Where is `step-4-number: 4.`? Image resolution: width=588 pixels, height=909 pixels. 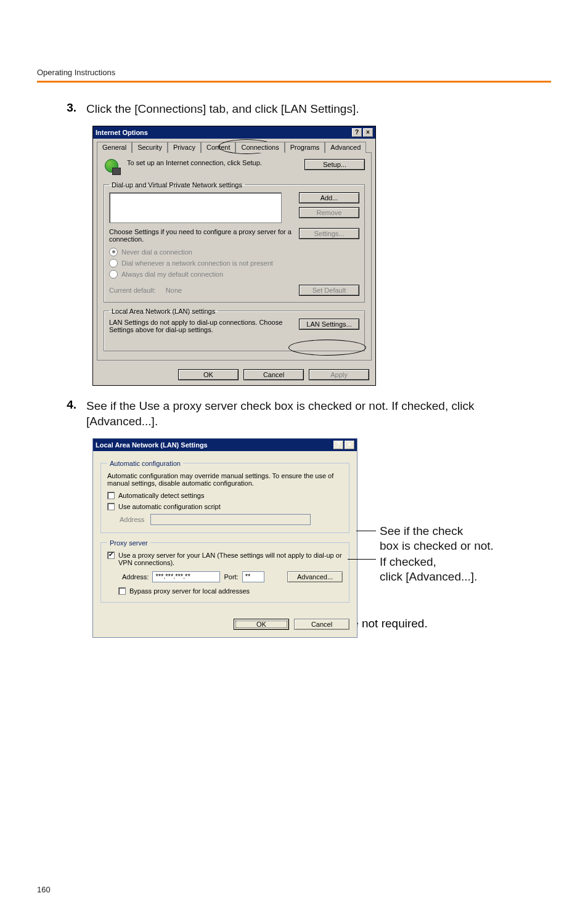 step-4-number: 4. is located at coordinates (69, 414).